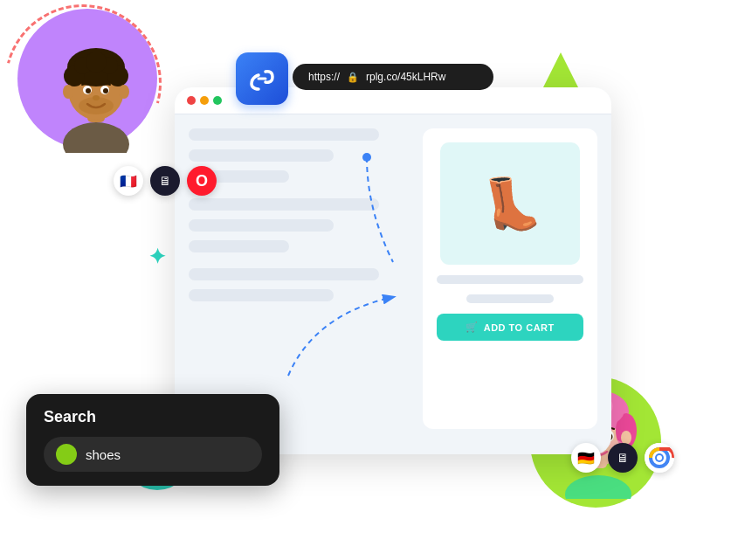 This screenshot has width=731, height=560. What do you see at coordinates (510, 299) in the screenshot?
I see `product-price-bar` at bounding box center [510, 299].